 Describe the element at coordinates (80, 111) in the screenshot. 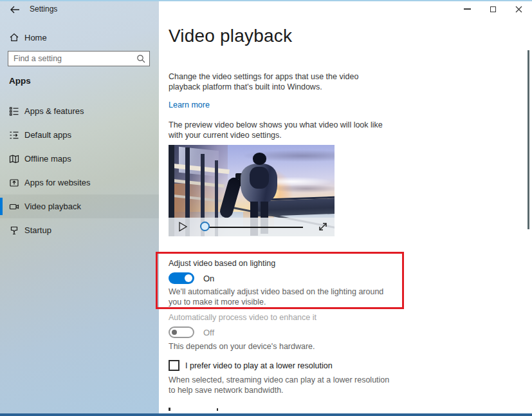

I see `sidebar-item-apps-features: Apps & features` at that location.